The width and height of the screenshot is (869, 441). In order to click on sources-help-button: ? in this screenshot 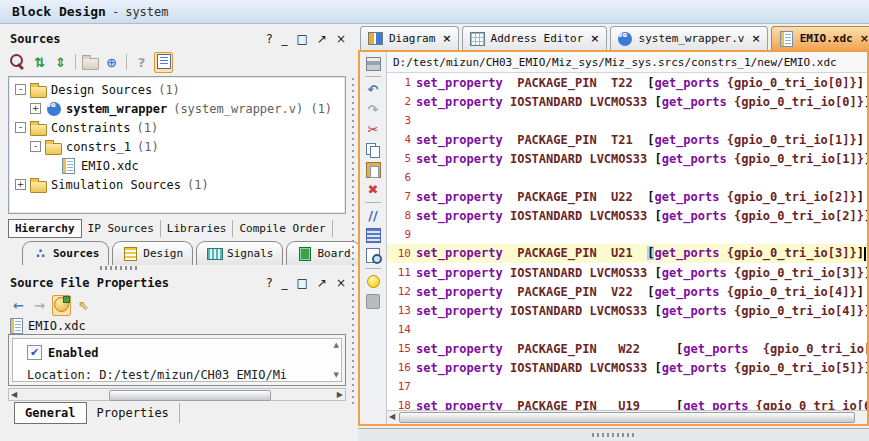, I will do `click(269, 39)`.